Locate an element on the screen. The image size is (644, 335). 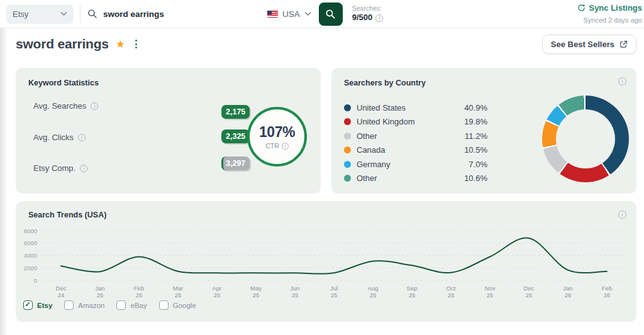
legend-row: Other 11.2% is located at coordinates (416, 136).